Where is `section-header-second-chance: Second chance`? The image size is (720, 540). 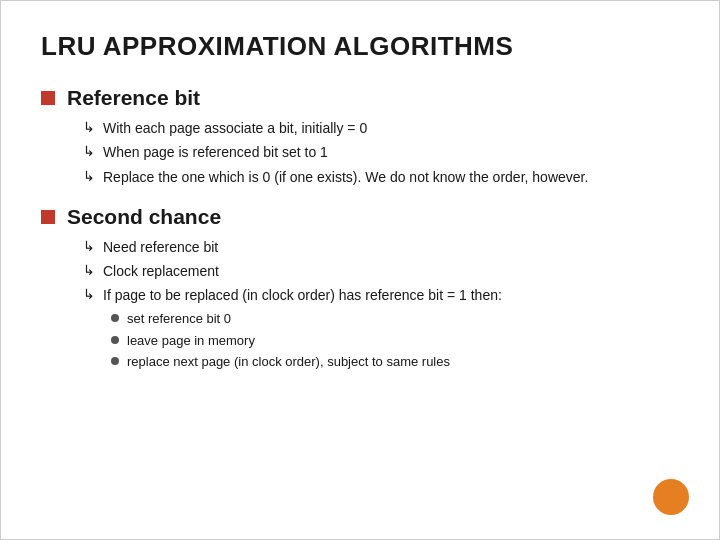
section-header-second-chance: Second chance is located at coordinates (360, 217).